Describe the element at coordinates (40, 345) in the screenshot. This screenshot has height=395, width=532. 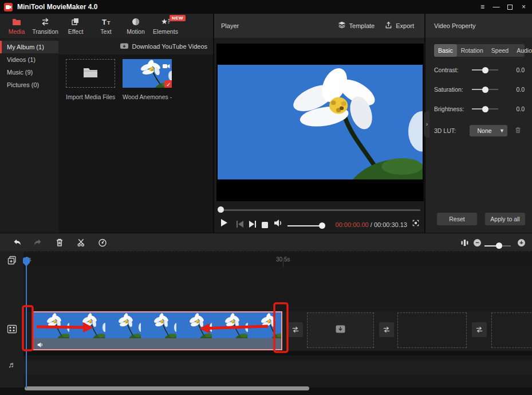
I see `clip-speaker-icon` at that location.